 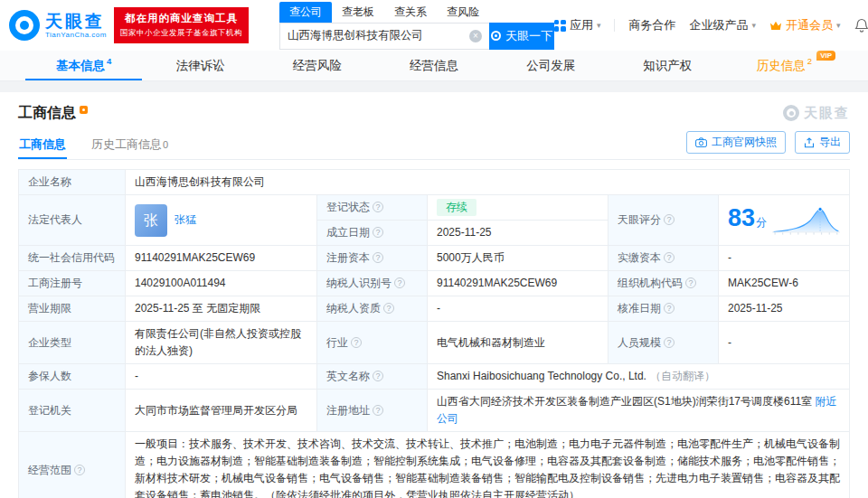 I want to click on tab-legal-proceedings: 法律诉讼, so click(x=201, y=65).